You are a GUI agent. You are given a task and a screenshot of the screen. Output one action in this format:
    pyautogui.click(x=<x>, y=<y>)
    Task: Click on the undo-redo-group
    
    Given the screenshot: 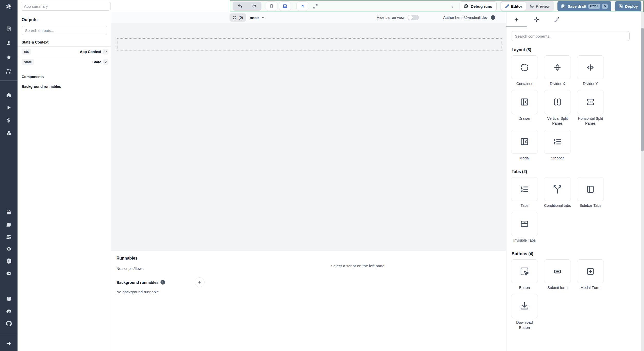 What is the action you would take?
    pyautogui.click(x=247, y=6)
    